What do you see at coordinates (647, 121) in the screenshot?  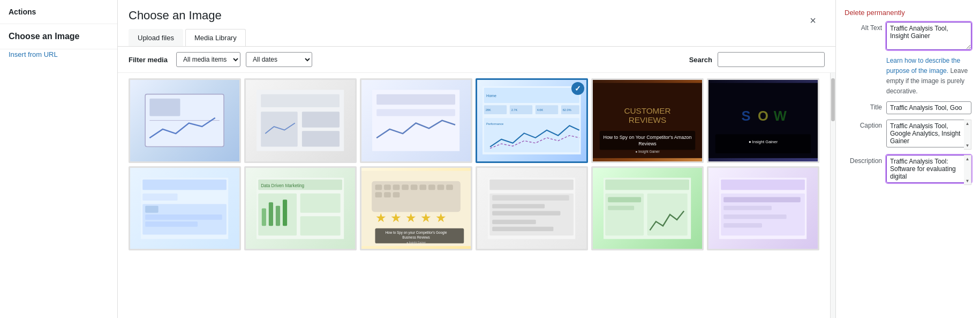 I see `list-item: CUSTOMER REVIEWS How to Spy on Your Comp…` at bounding box center [647, 121].